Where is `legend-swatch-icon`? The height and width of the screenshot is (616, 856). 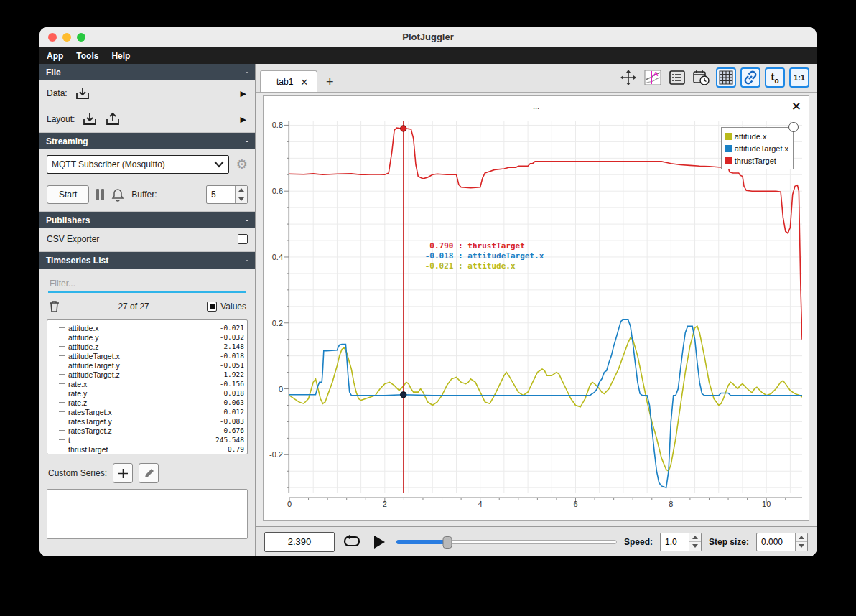 legend-swatch-icon is located at coordinates (728, 161).